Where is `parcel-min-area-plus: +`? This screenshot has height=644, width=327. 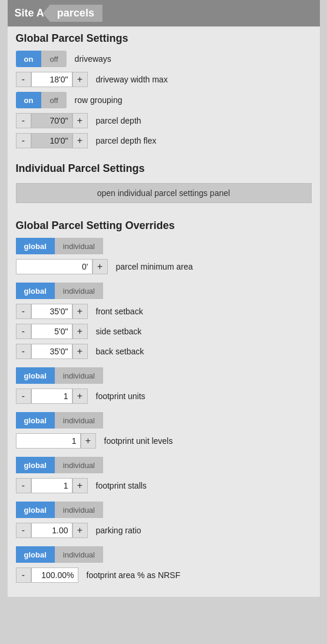
parcel-min-area-plus: + is located at coordinates (100, 267).